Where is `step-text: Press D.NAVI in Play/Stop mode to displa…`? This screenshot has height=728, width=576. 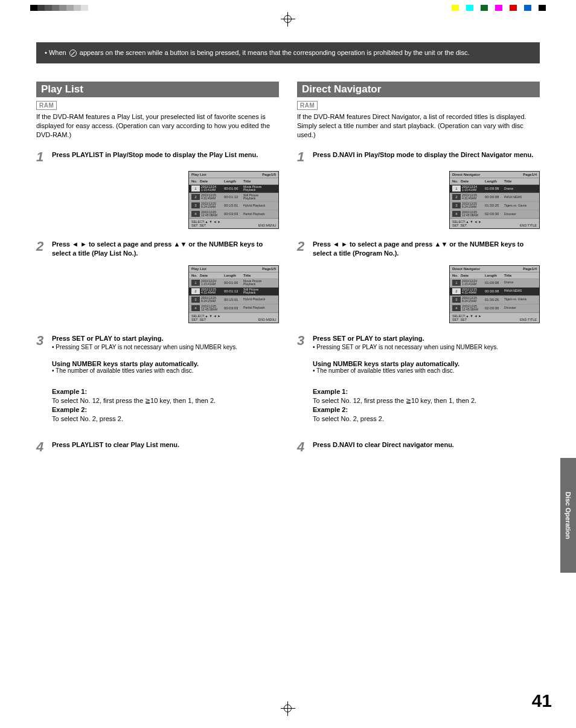 step-text: Press D.NAVI in Play/Stop mode to displa… is located at coordinates (426, 155).